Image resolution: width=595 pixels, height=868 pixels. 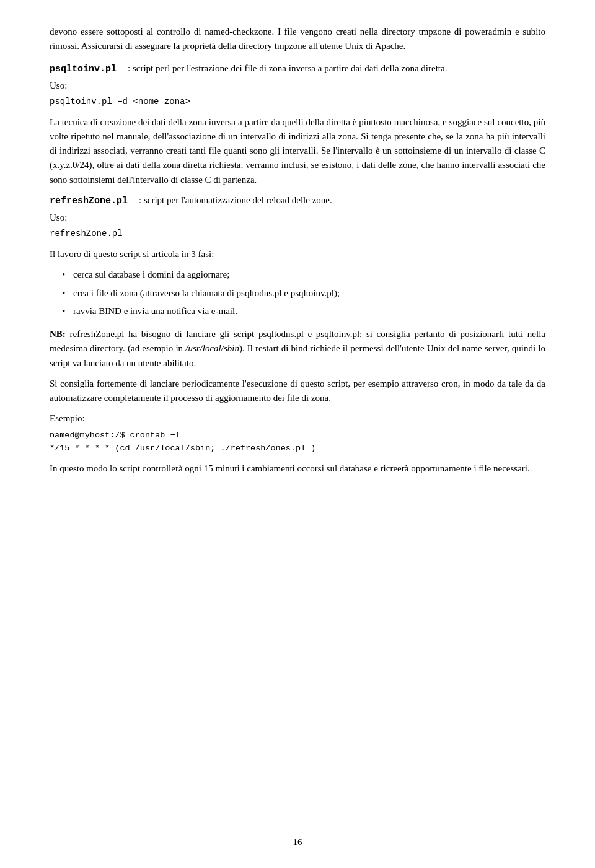 What do you see at coordinates (83, 69) in the screenshot?
I see `term1-name: psqltoinv.pl` at bounding box center [83, 69].